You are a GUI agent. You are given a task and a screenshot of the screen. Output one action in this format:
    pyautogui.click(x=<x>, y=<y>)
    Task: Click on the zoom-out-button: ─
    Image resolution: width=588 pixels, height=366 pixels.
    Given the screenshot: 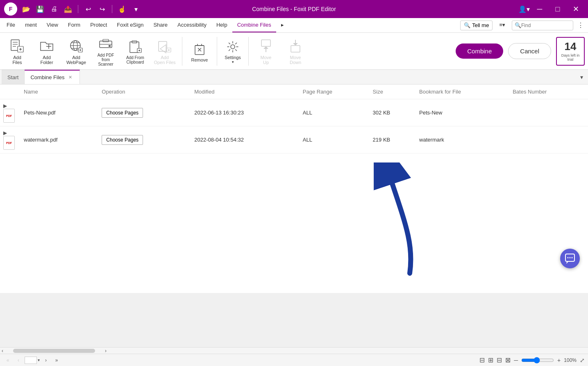 What is the action you would take?
    pyautogui.click(x=516, y=360)
    